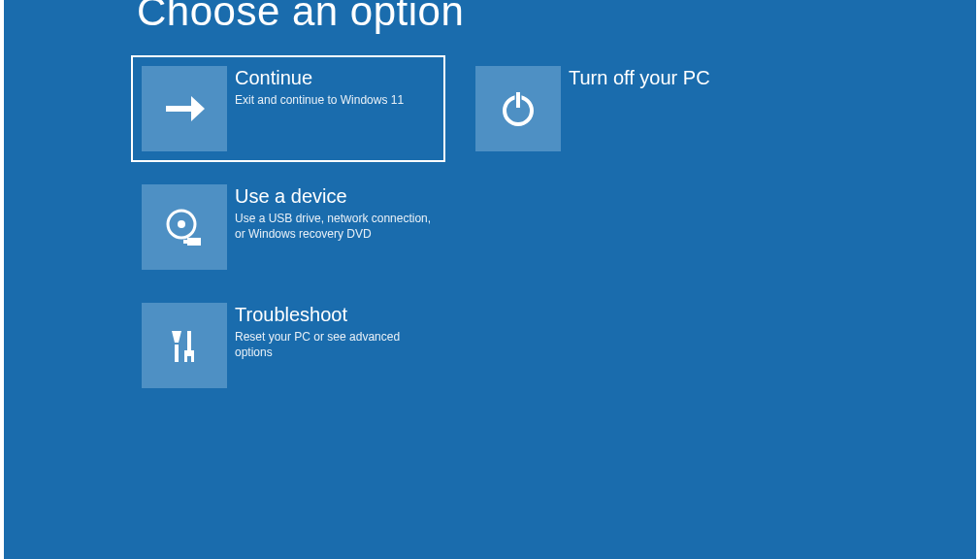 The width and height of the screenshot is (980, 559). I want to click on device-text: Use a device Use a USB drive, network co…, so click(331, 214).